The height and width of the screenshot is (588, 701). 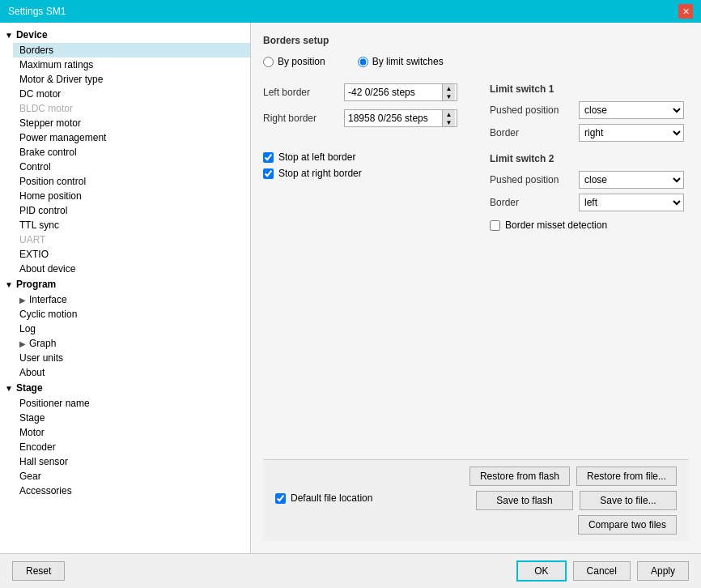 What do you see at coordinates (125, 35) in the screenshot?
I see `group-device: ▼ Device` at bounding box center [125, 35].